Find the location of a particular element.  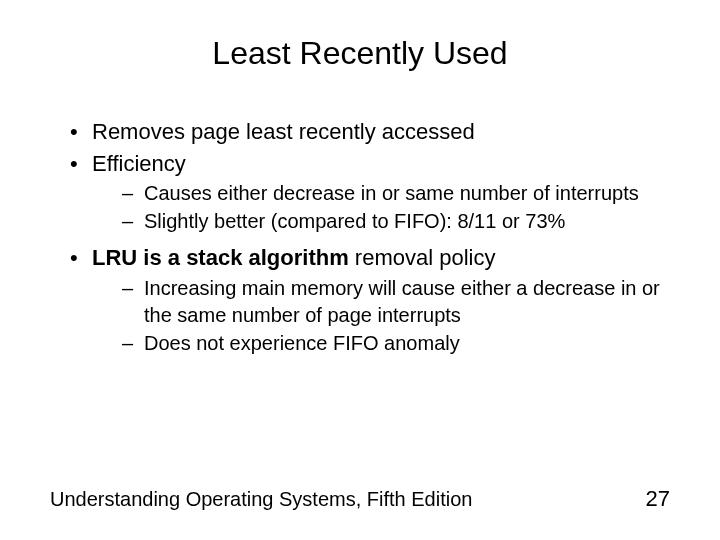

sub-bullet-text: Increasing main memory will cause either… is located at coordinates (402, 302).